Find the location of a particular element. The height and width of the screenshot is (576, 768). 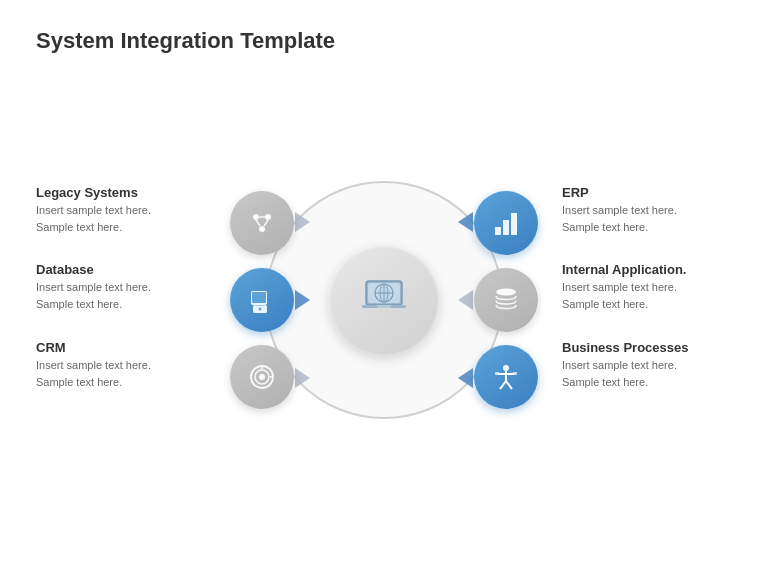

label-erp-title: ERP is located at coordinates (650, 192).